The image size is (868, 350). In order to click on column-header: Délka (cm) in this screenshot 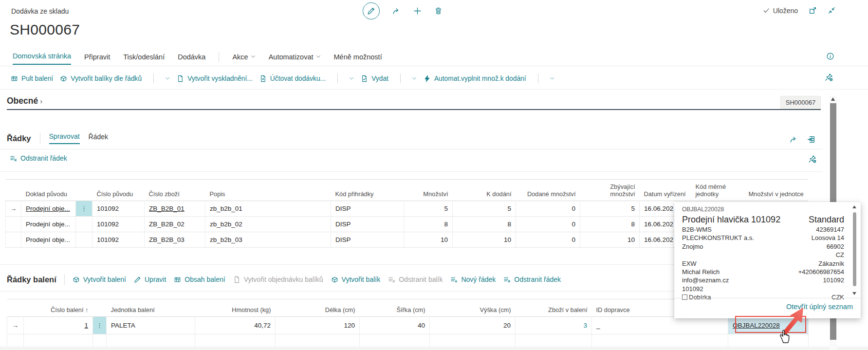, I will do `click(317, 308)`.